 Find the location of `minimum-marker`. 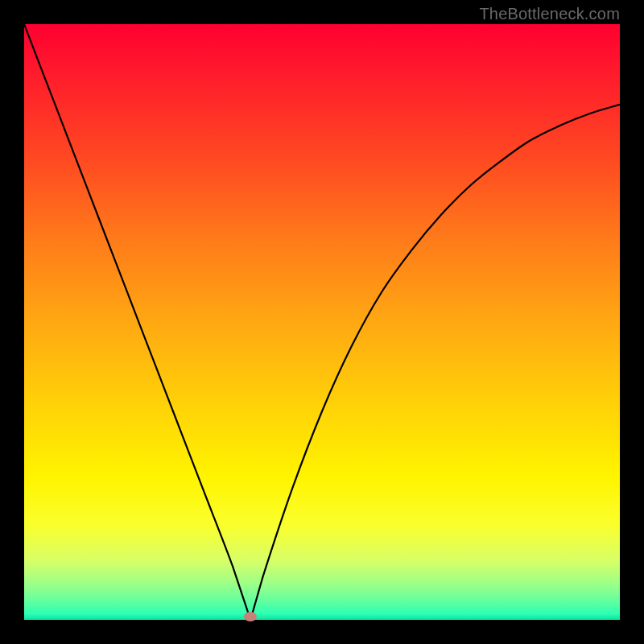

minimum-marker is located at coordinates (250, 617).